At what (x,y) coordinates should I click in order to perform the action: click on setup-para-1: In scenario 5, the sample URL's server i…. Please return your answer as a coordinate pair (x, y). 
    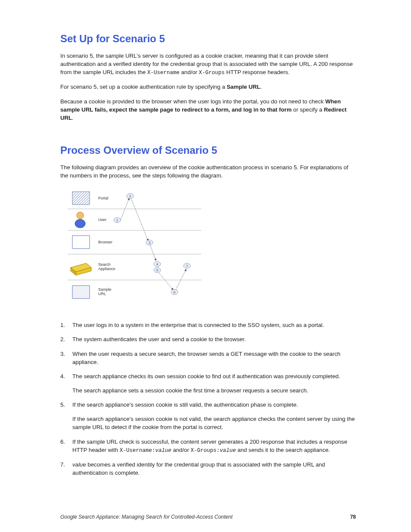
    Looking at the image, I should click on (208, 64).